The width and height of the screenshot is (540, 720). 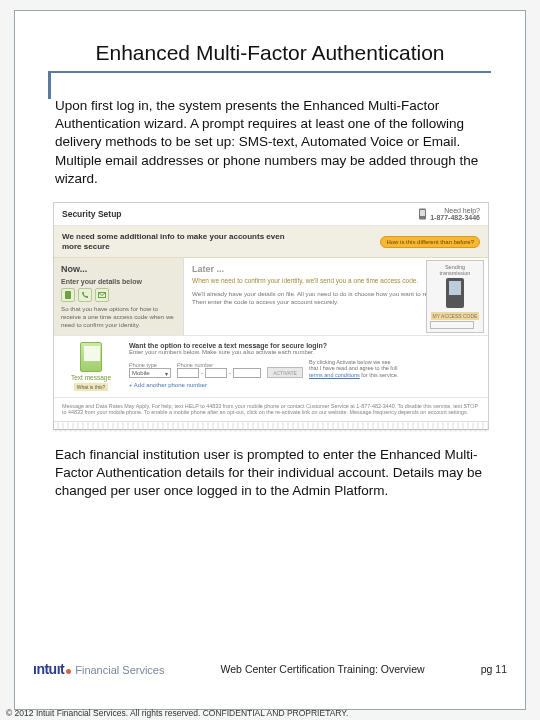 I want to click on info-banner: We need some additional info to make you…, so click(x=271, y=242).